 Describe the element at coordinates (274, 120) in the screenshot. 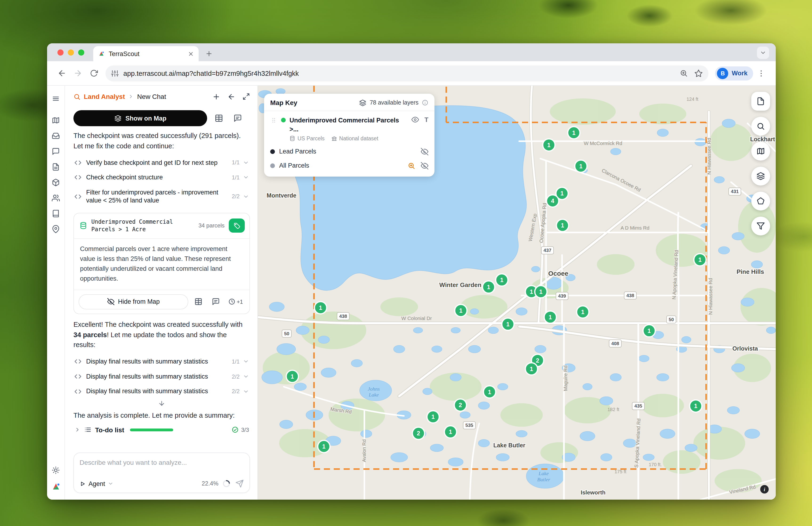

I see `drag-handle-icon` at that location.